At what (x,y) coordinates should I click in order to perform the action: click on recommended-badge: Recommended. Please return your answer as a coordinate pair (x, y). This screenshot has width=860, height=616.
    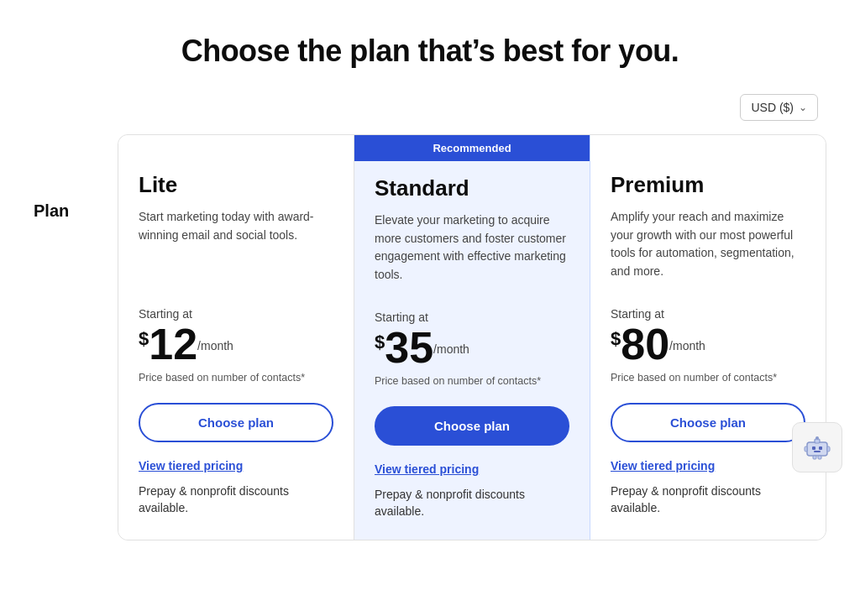
    Looking at the image, I should click on (472, 148).